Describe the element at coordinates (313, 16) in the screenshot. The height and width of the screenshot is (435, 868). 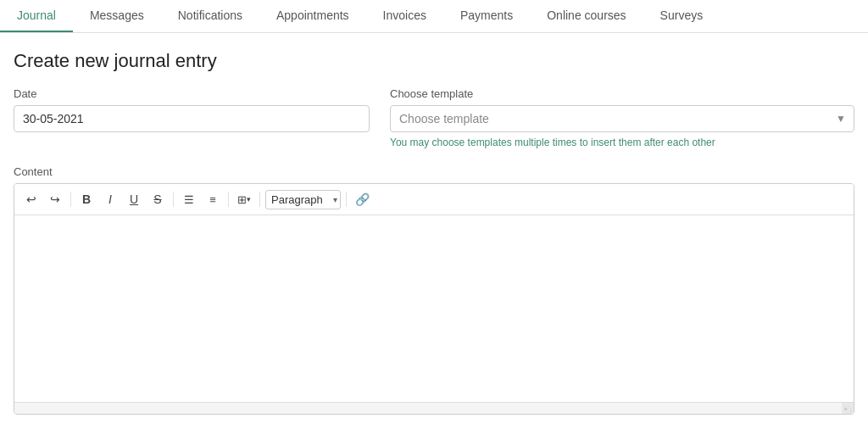
I see `tab-appointments: Appointments` at that location.